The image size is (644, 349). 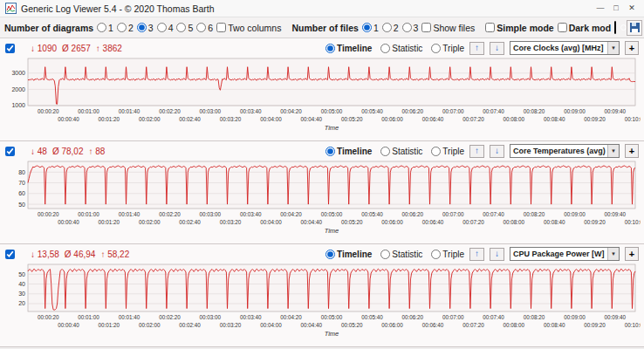 I want to click on maximize-button: □, so click(x=616, y=9).